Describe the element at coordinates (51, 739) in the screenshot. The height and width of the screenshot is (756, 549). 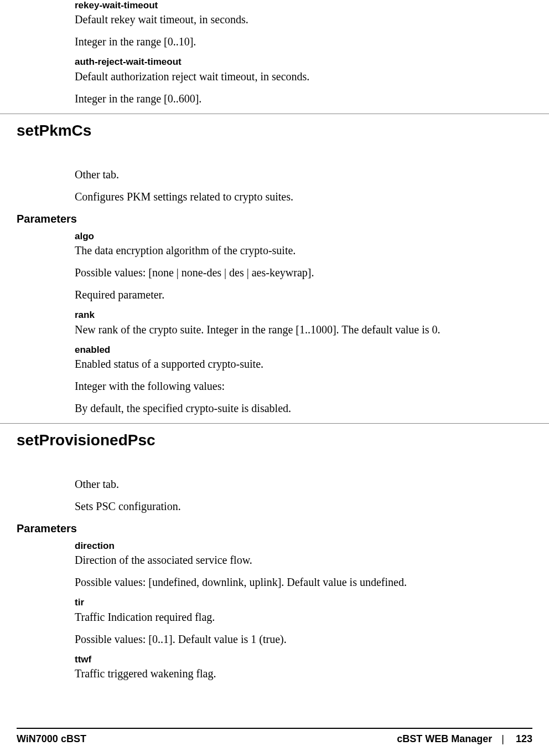
I see `footer-left: WiN7000 cBST` at that location.